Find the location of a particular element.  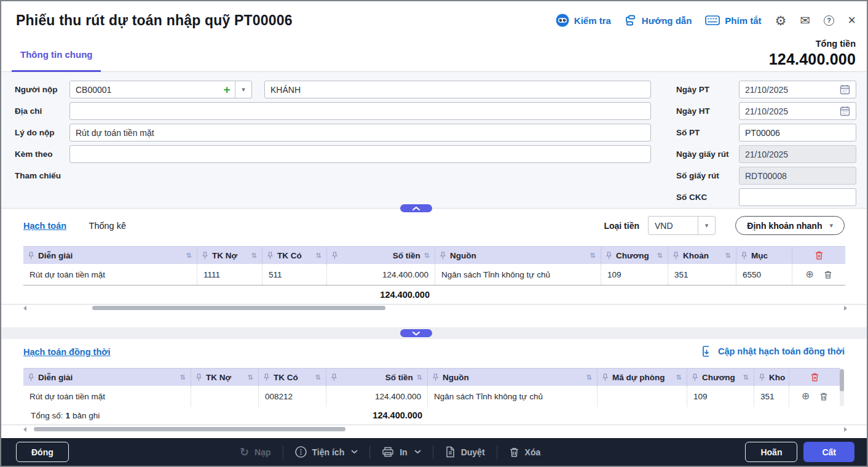

simultaneous-row: Rút dự toán tiền mặt 008212 124.400.000 … is located at coordinates (432, 396).